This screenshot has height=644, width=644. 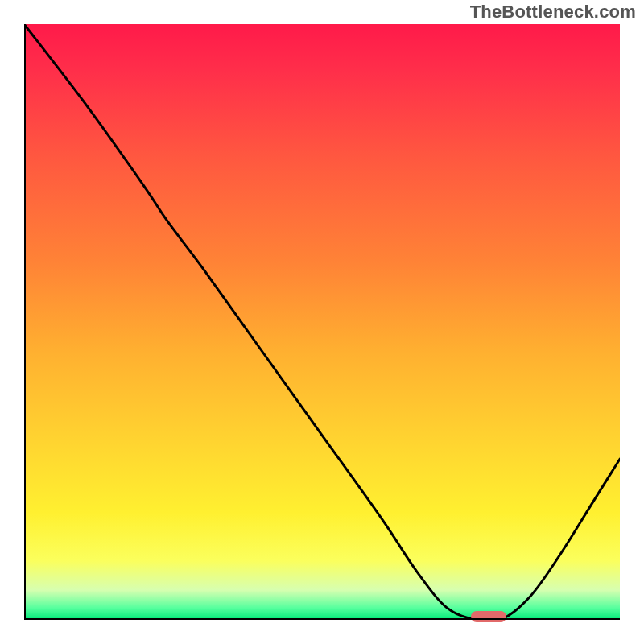 I want to click on watermark-label: TheBottleneck.com, so click(x=553, y=12).